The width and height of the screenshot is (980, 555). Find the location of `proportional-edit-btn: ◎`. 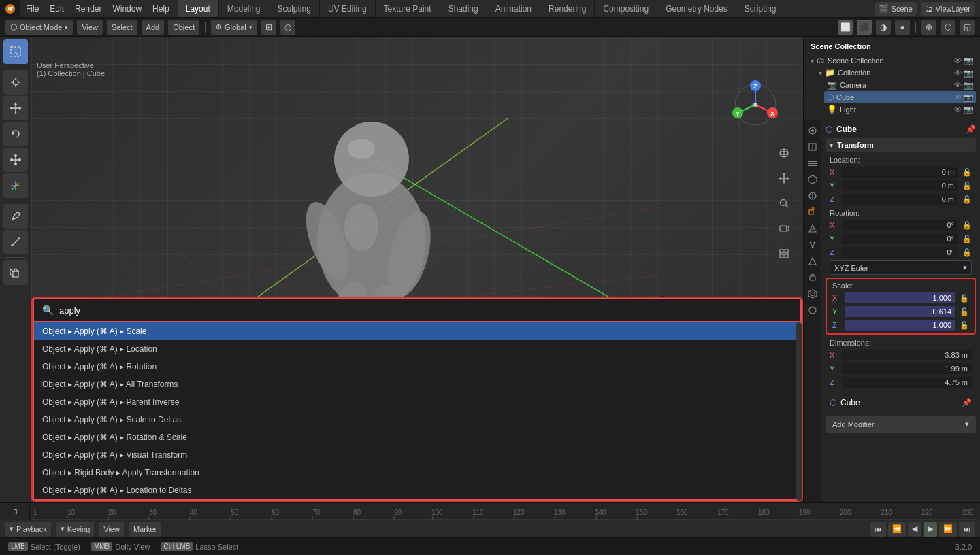

proportional-edit-btn: ◎ is located at coordinates (288, 27).